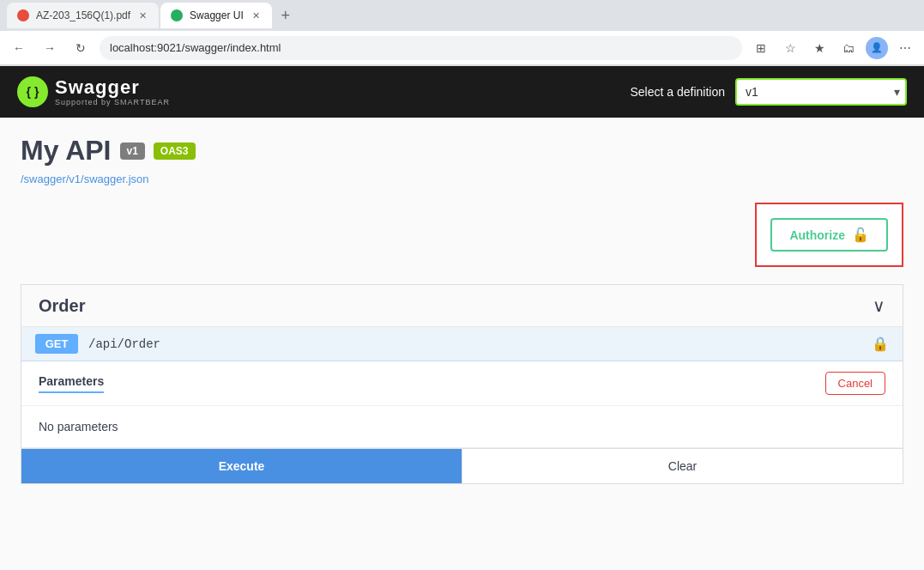  What do you see at coordinates (33, 92) in the screenshot?
I see `swagger-icon-text: { }` at bounding box center [33, 92].